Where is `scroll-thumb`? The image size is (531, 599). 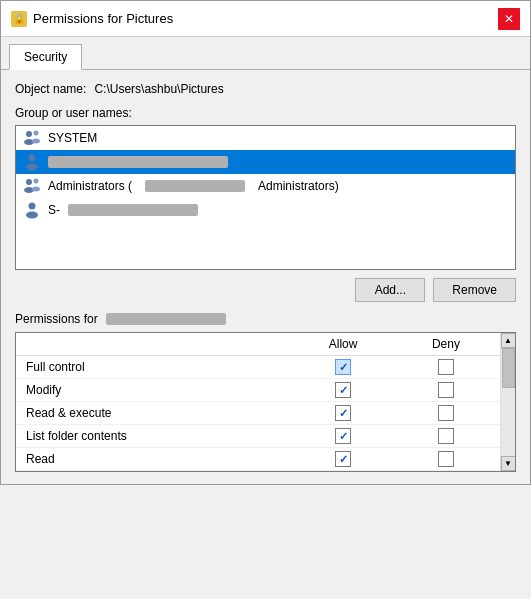 scroll-thumb is located at coordinates (508, 368).